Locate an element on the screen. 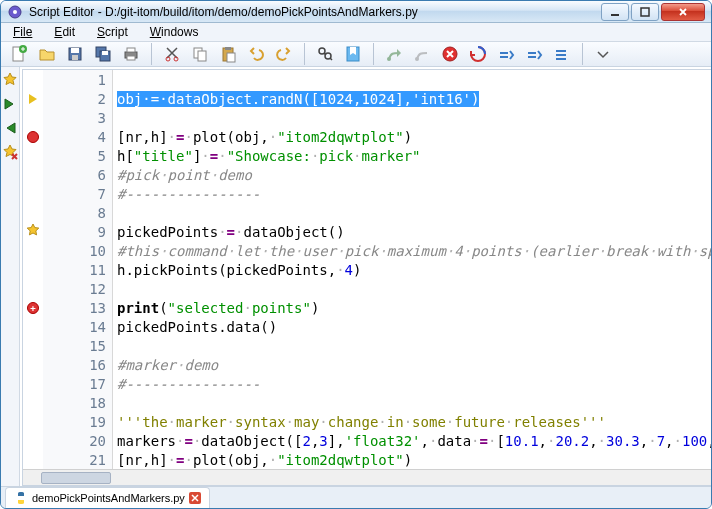 This screenshot has height=509, width=712. save-button is located at coordinates (75, 54).